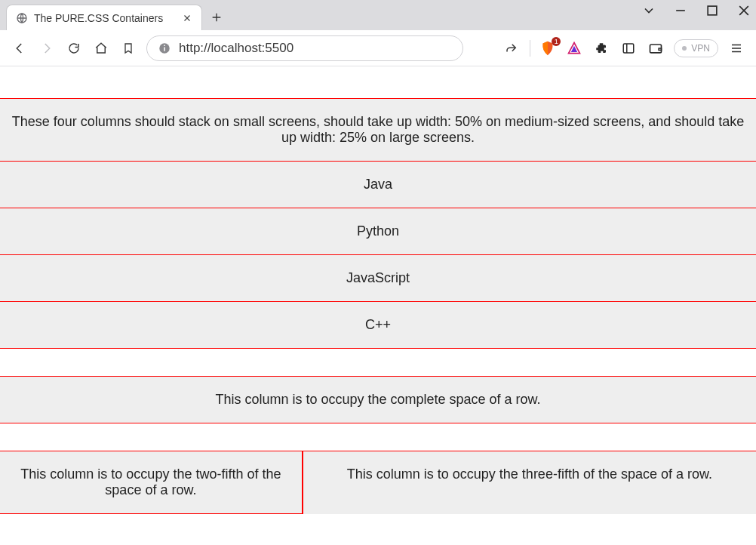 This screenshot has width=756, height=545. I want to click on active-tab: The PURE.CSS Containers, so click(104, 17).